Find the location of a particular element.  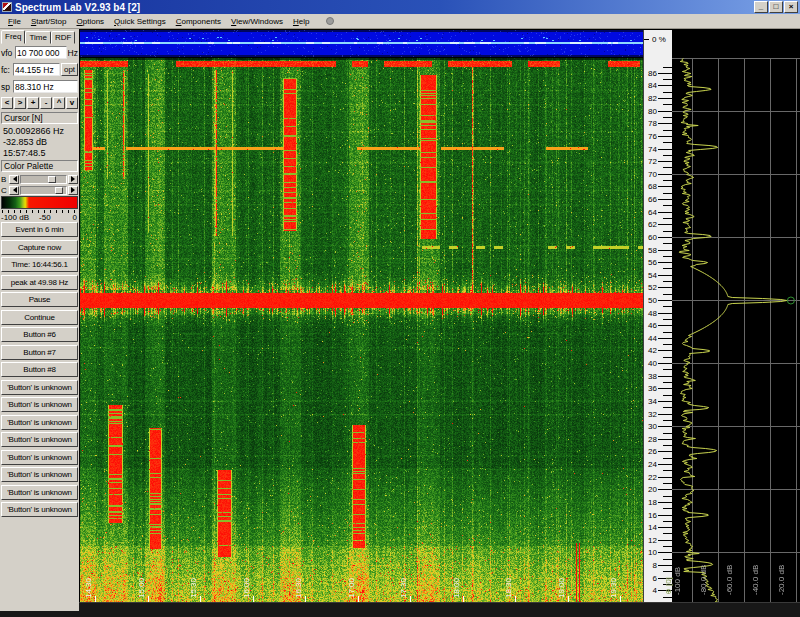

vfo-row: vfo Hz is located at coordinates (40, 52).